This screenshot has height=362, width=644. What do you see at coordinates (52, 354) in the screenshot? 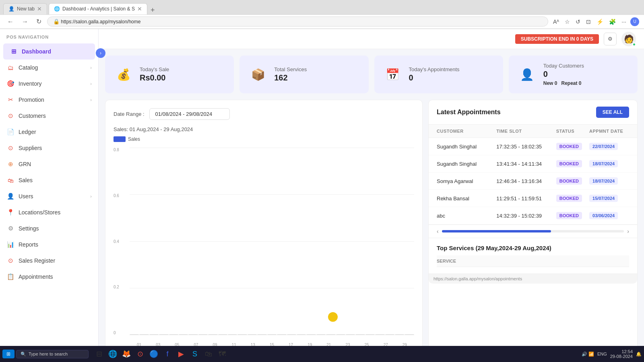
I see `taskbar-search: 🔍 Type here to search` at bounding box center [52, 354].